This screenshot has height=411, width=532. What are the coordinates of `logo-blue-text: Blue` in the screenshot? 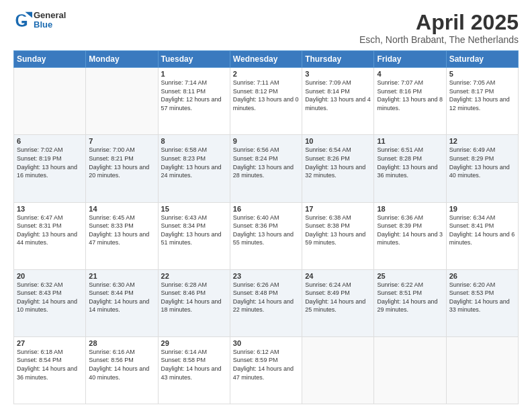 It's located at (50, 25).